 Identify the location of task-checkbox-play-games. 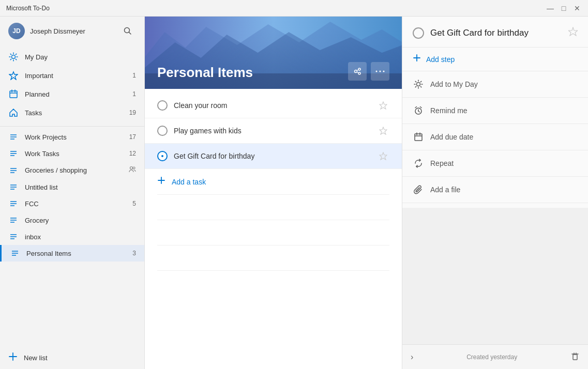
(162, 131).